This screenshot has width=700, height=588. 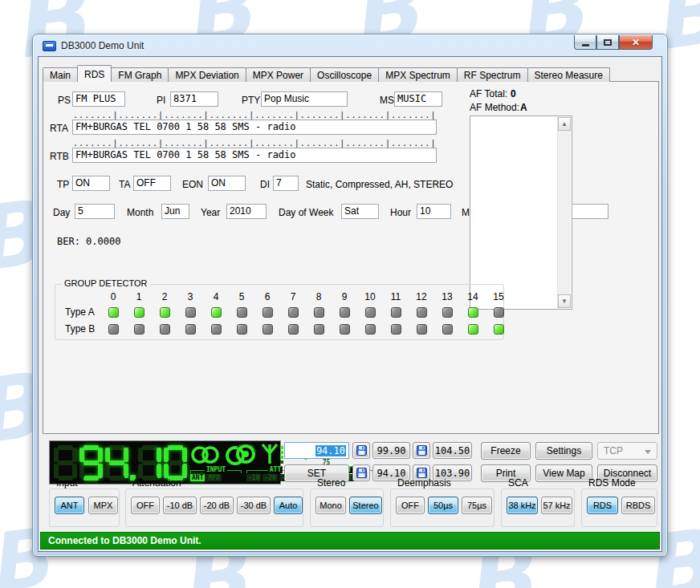 What do you see at coordinates (153, 183) in the screenshot?
I see `ta-field: OFF` at bounding box center [153, 183].